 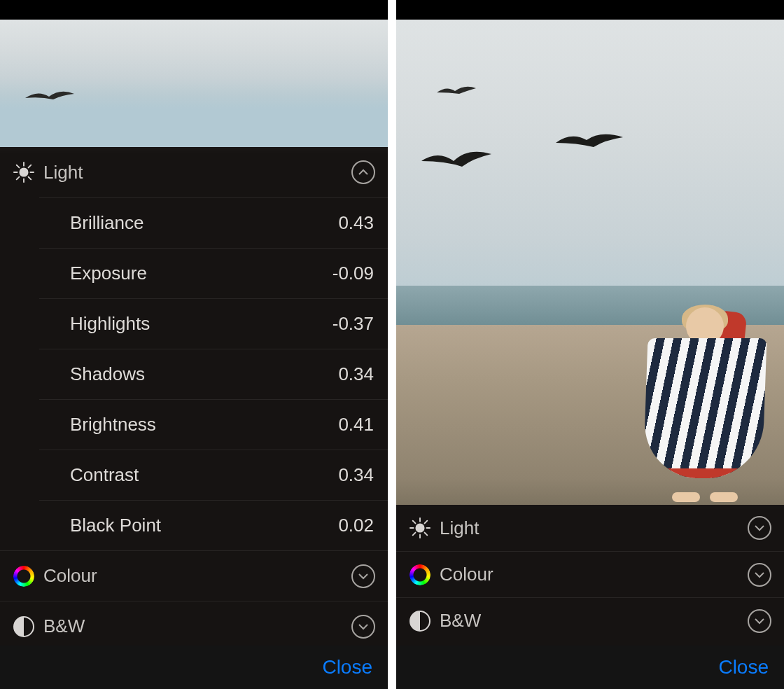 What do you see at coordinates (705, 399) in the screenshot?
I see `child-subject` at bounding box center [705, 399].